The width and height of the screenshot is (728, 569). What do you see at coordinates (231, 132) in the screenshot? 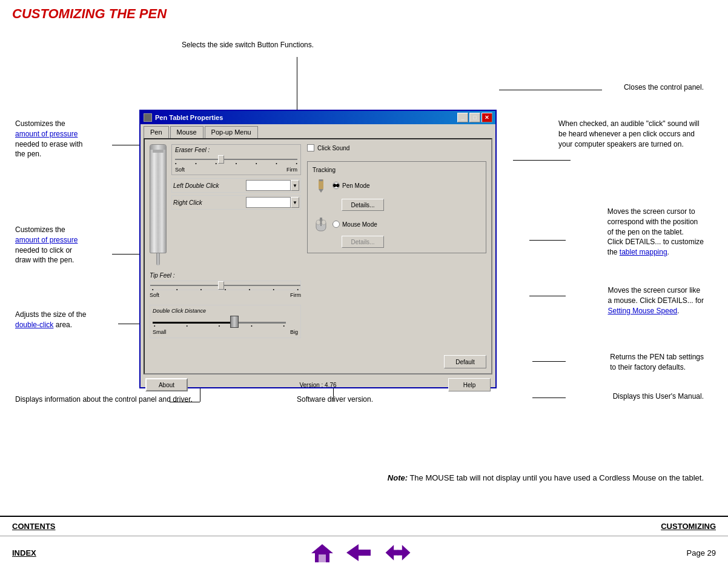
I see `tab-popup-menu: Pop-up Menu` at bounding box center [231, 132].